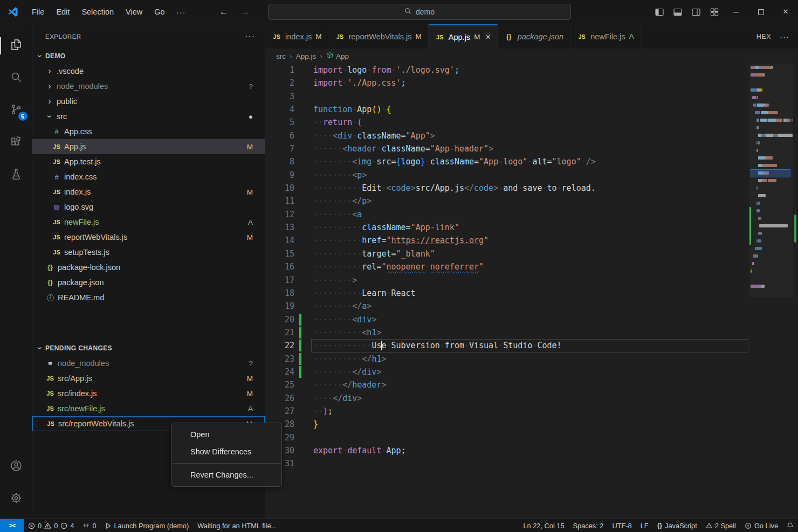 The image size is (798, 532). What do you see at coordinates (306, 56) in the screenshot?
I see `breadcrumb-file: App.js` at bounding box center [306, 56].